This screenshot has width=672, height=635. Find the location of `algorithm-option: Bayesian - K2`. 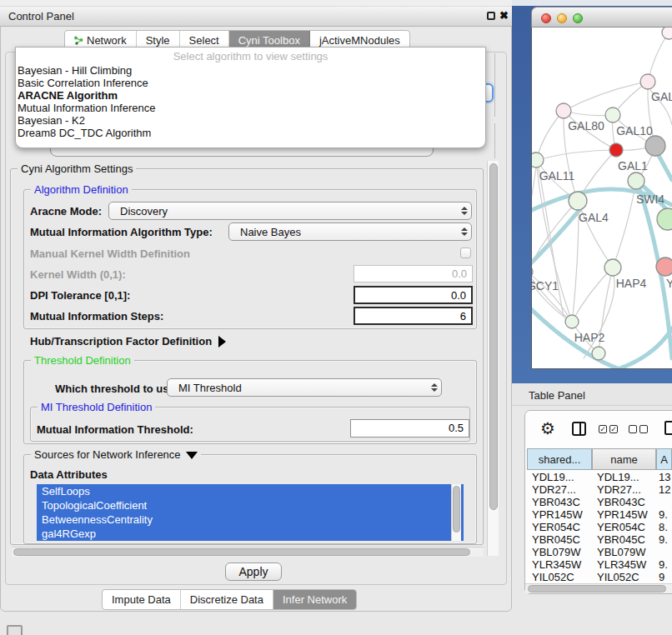

algorithm-option: Bayesian - K2 is located at coordinates (250, 120).